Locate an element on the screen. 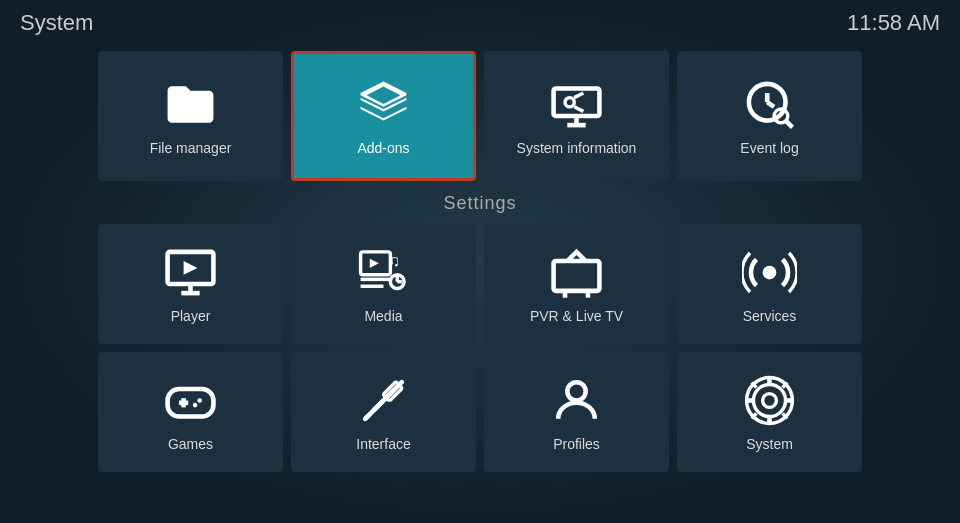 Image resolution: width=960 pixels, height=523 pixels. box-icon is located at coordinates (384, 104).